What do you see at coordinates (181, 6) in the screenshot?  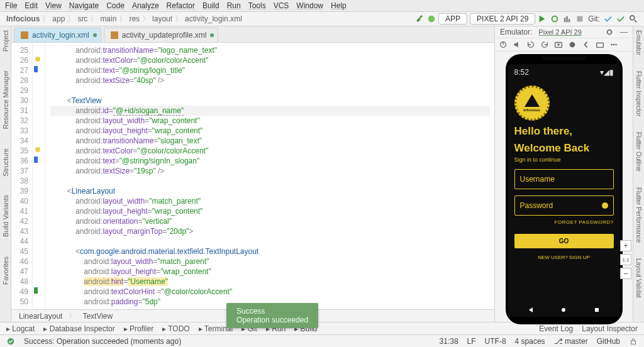 I see `menu-refactor: Refactor` at bounding box center [181, 6].